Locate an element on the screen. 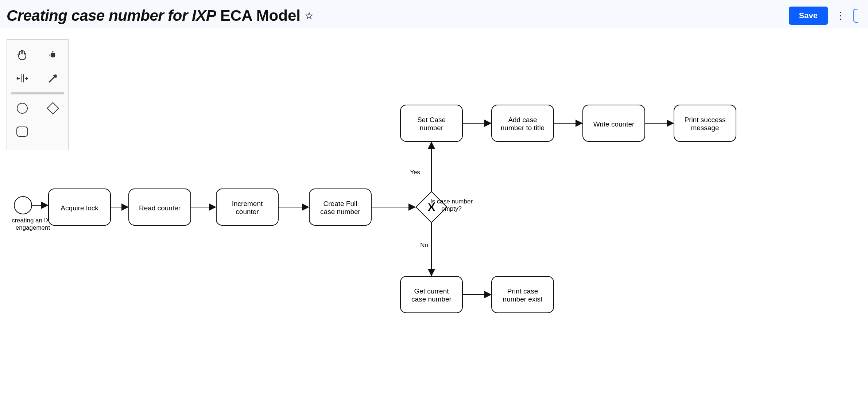  task-write-counter: Write counter is located at coordinates (614, 123).